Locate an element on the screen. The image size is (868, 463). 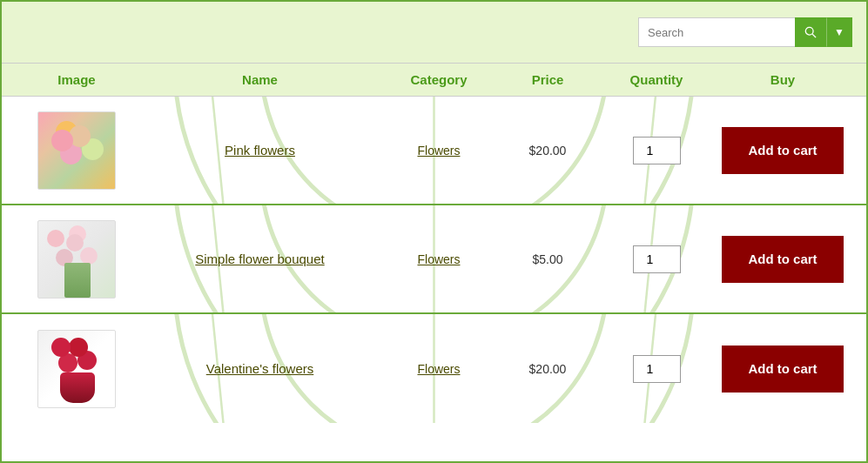
product-price-cell: $5.00 is located at coordinates (548, 259).